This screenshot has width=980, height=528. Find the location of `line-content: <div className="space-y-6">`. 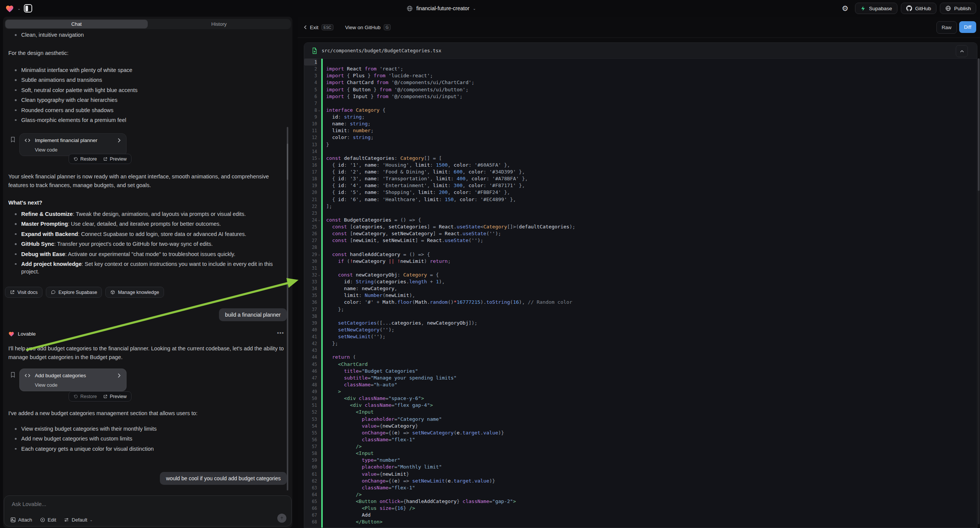

line-content: <div className="space-y-6"> is located at coordinates (372, 399).